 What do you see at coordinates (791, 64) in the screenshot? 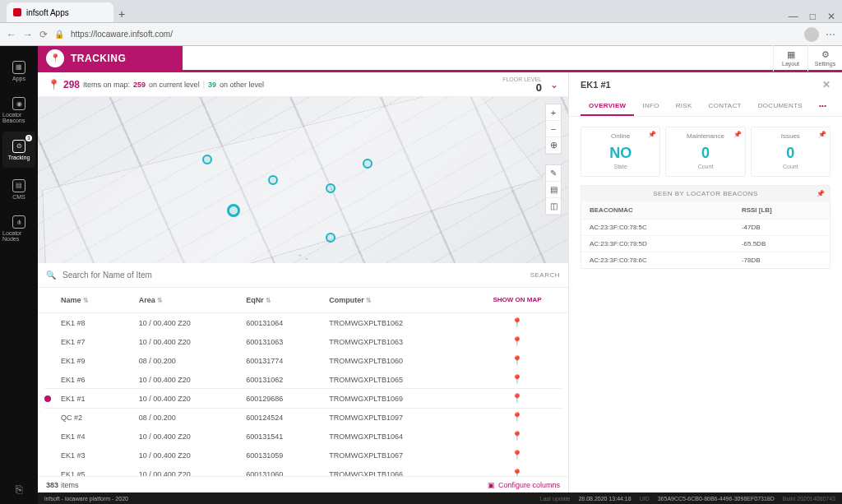
I see `layout-button-label: Layout` at bounding box center [791, 64].